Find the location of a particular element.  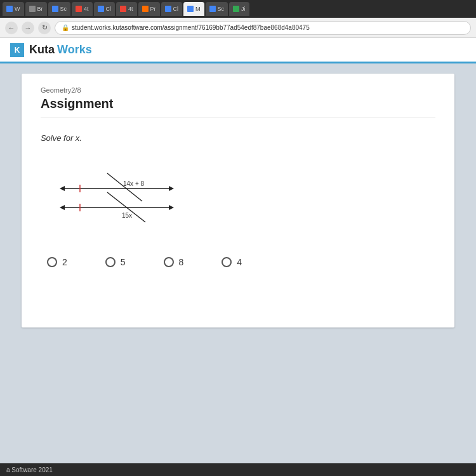

kuta-header: K Kuta Works is located at coordinates (238, 51).